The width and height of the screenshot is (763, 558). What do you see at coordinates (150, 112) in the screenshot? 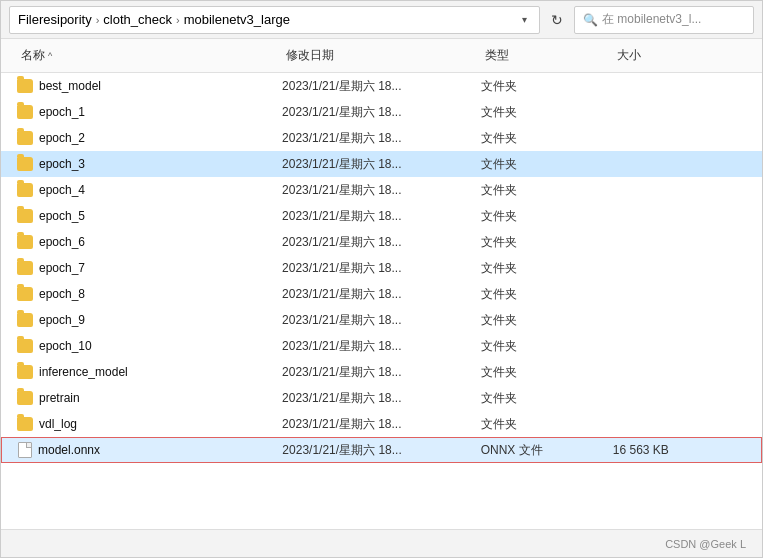
I see `file-name-cell: epoch_1` at bounding box center [150, 112].